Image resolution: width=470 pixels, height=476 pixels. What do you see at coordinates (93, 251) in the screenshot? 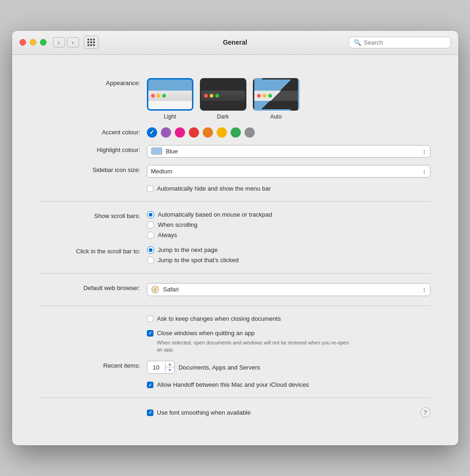
I see `click-scroll-bar-label: Click in the scroll bar to:` at bounding box center [93, 251].